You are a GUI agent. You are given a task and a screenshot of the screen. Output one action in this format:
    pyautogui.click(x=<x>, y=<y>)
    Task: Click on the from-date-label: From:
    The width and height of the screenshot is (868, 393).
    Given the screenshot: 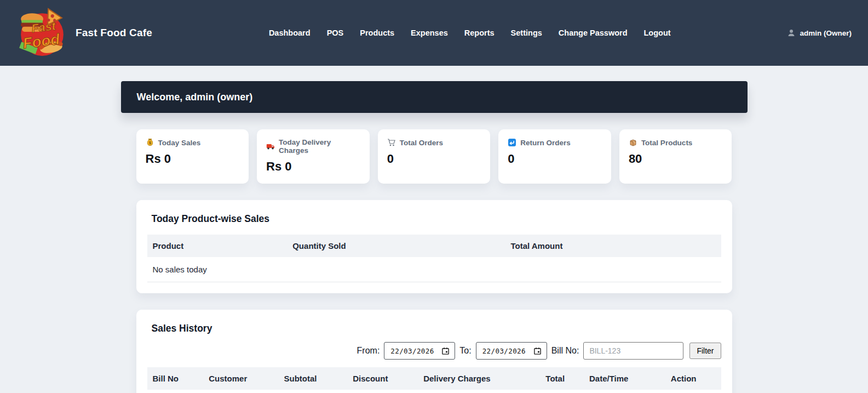 What is the action you would take?
    pyautogui.click(x=369, y=351)
    